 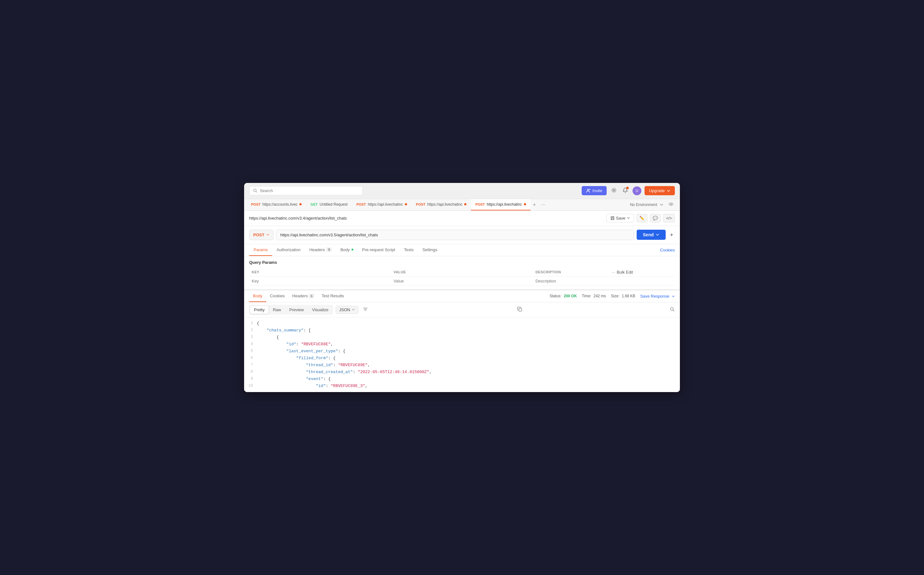 What do you see at coordinates (296, 310) in the screenshot?
I see `view-btn-preview: Preview` at bounding box center [296, 310].